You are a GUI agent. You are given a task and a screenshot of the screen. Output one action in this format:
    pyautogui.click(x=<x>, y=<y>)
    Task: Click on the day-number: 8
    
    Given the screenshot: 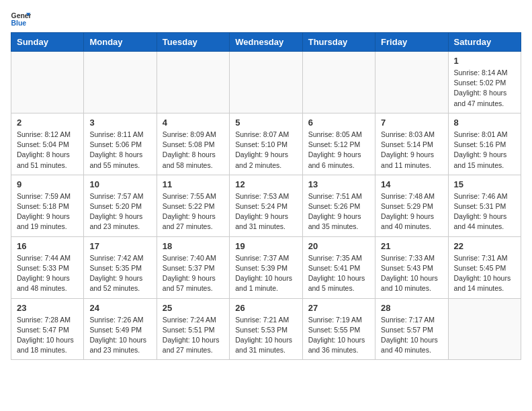 What is the action you would take?
    pyautogui.click(x=485, y=122)
    